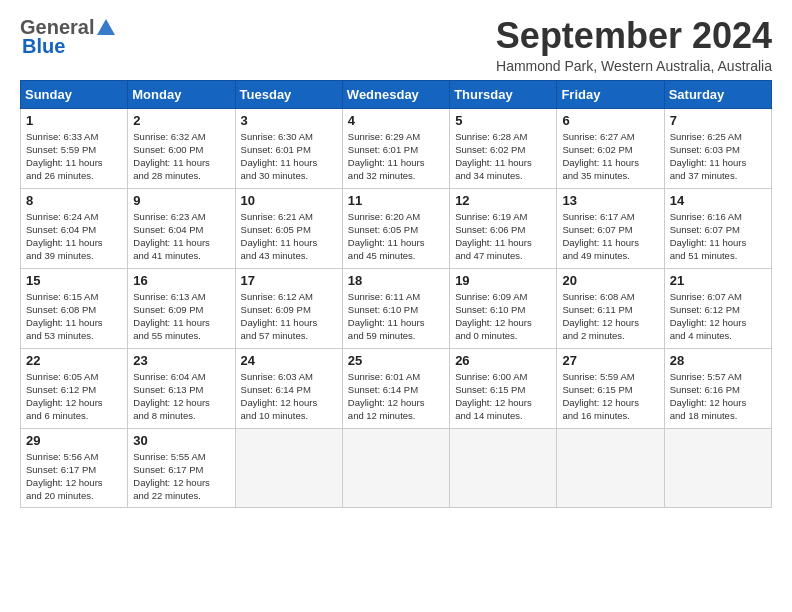 The height and width of the screenshot is (612, 792). Describe the element at coordinates (280, 316) in the screenshot. I see `day-info: Sunrise: 6:12 AM Sunset: 6:09 PM Dayligh…` at that location.